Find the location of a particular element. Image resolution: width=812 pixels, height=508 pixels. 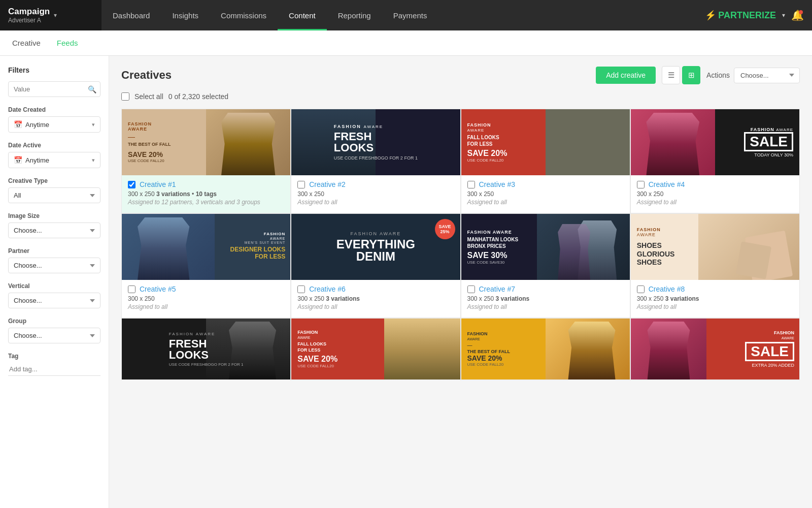

view-toggle: ☰ ⊞ is located at coordinates (681, 75).